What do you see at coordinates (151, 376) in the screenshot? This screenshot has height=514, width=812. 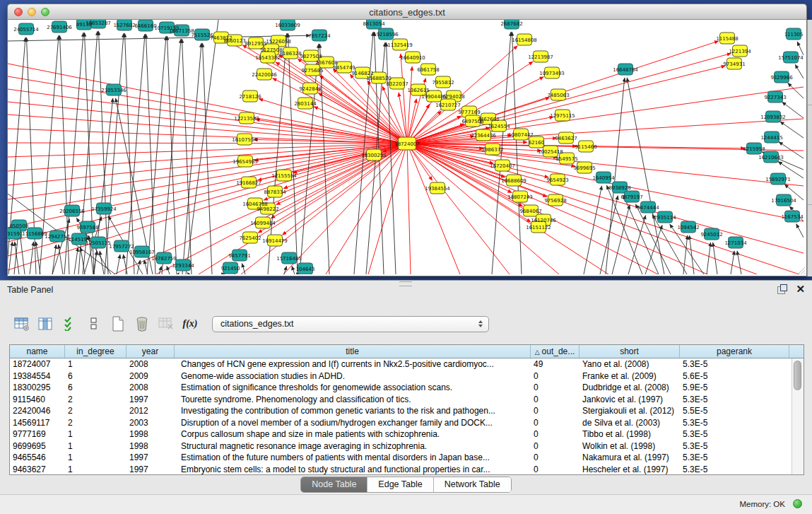 I see `cell-year: 2009` at bounding box center [151, 376].